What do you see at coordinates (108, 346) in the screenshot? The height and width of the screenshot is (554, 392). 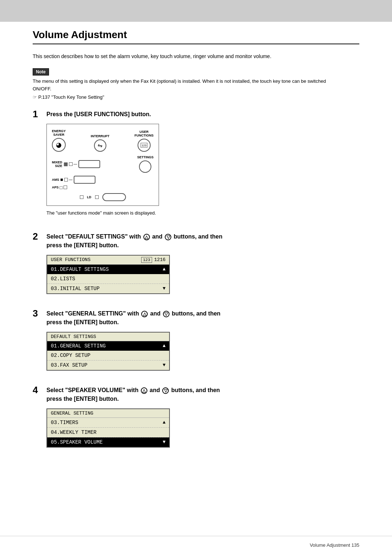 I see `lcd-row-highlighted-3: 01.GENERAL SETTING ▲` at bounding box center [108, 346].